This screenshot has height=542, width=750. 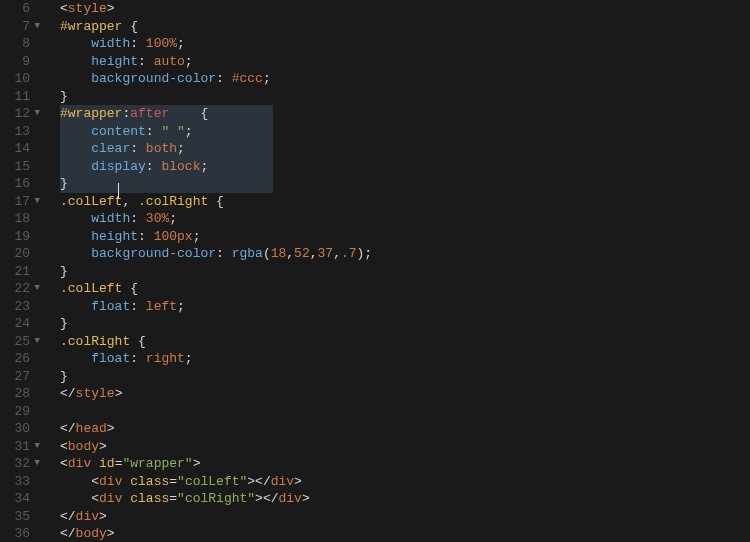 What do you see at coordinates (21, 359) in the screenshot?
I see `line-number: 26` at bounding box center [21, 359].